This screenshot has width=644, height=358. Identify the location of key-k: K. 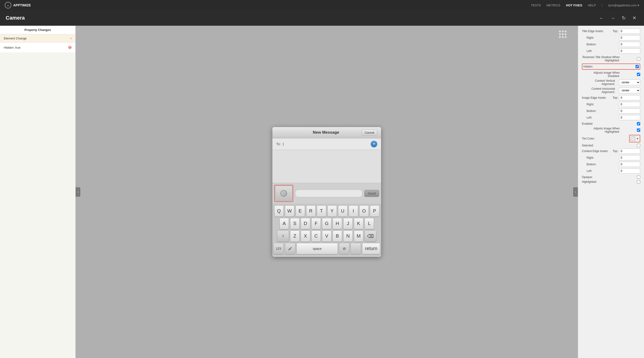
(358, 224).